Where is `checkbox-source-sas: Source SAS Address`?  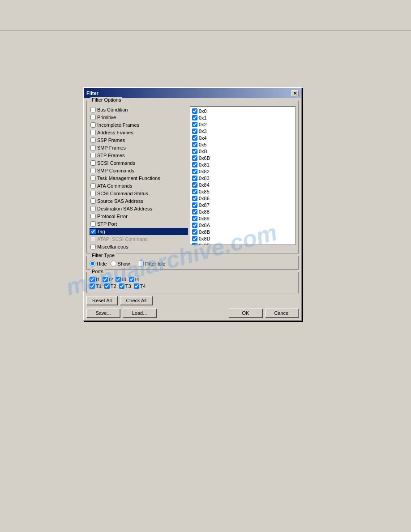
checkbox-source-sas: Source SAS Address is located at coordinates (139, 201).